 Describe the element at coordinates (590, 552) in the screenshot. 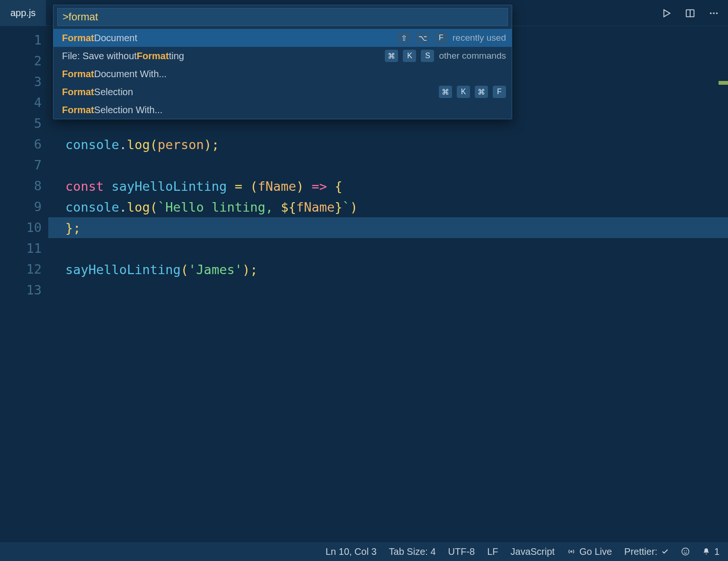

I see `status-golive: Go Live` at that location.